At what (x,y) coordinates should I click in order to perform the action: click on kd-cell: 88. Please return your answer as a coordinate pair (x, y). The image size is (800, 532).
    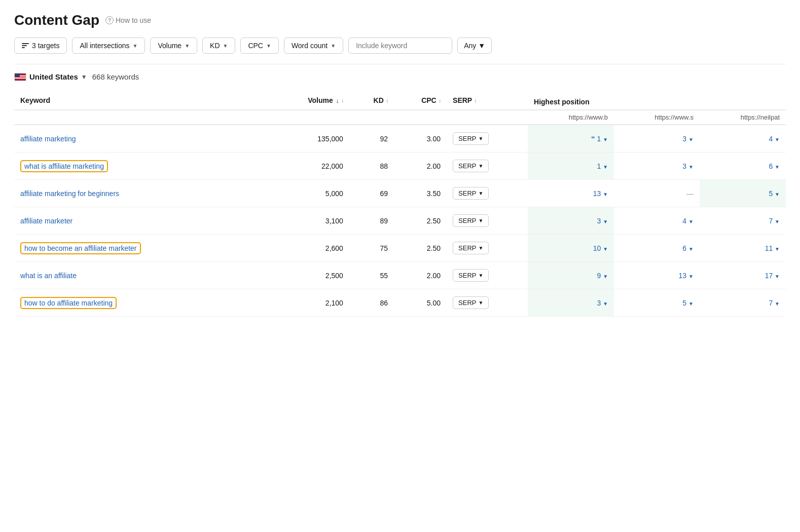
    Looking at the image, I should click on (372, 166).